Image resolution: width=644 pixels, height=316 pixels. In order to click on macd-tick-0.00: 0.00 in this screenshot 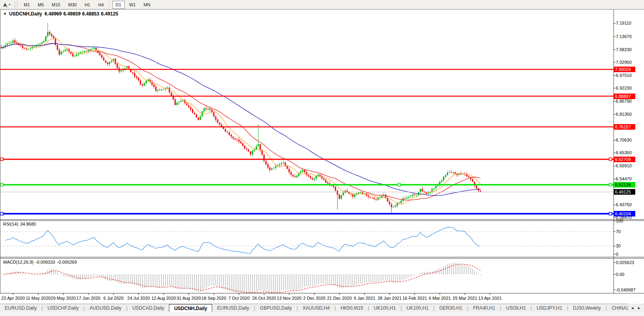, I will do `click(620, 274)`.